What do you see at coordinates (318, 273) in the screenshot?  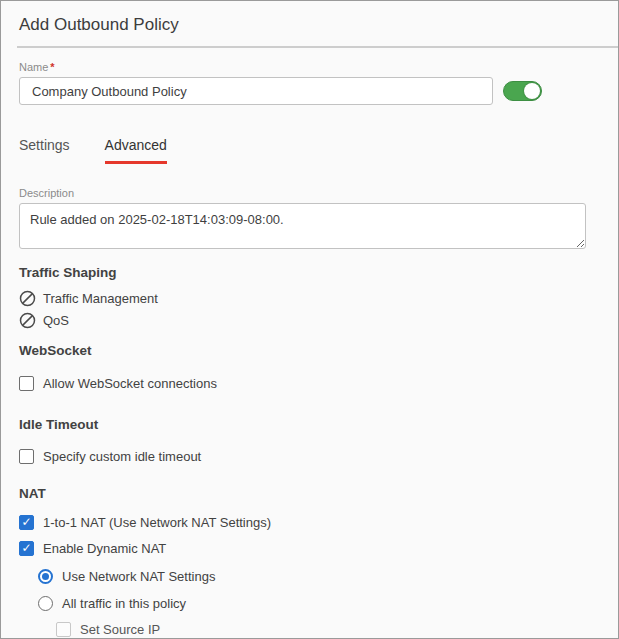 I see `traffic-shaping-heading: Traffic Shaping` at bounding box center [318, 273].